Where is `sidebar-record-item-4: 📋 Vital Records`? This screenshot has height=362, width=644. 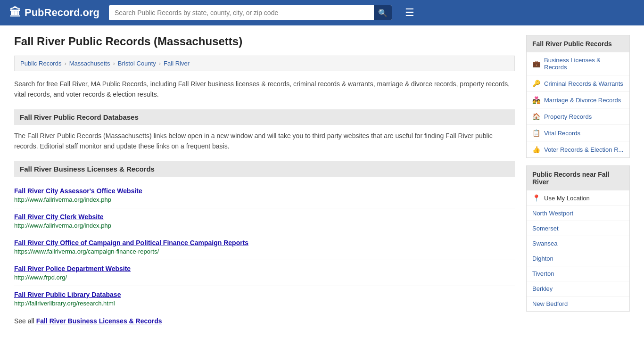 sidebar-record-item-4: 📋 Vital Records is located at coordinates (578, 133).